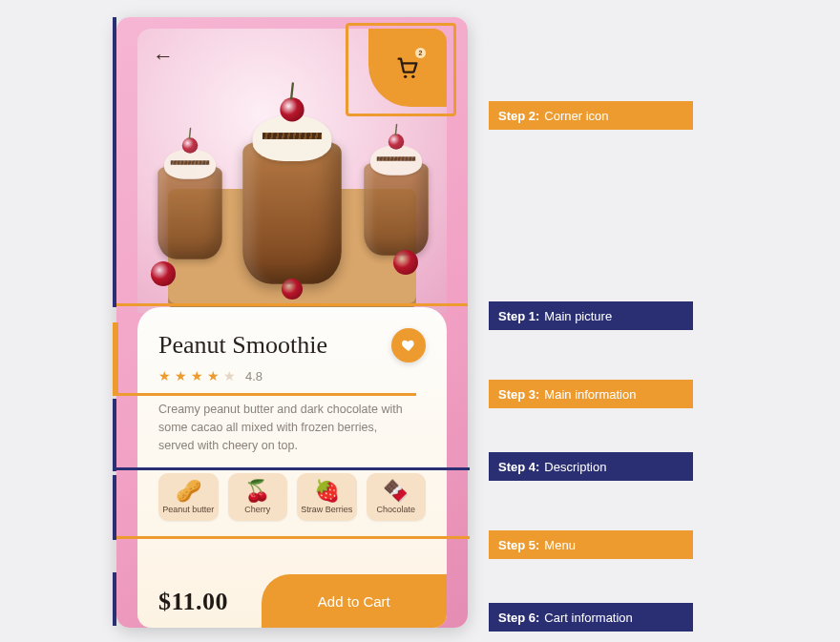 The width and height of the screenshot is (840, 642). Describe the element at coordinates (577, 116) in the screenshot. I see `step-text: Corner icon` at that location.